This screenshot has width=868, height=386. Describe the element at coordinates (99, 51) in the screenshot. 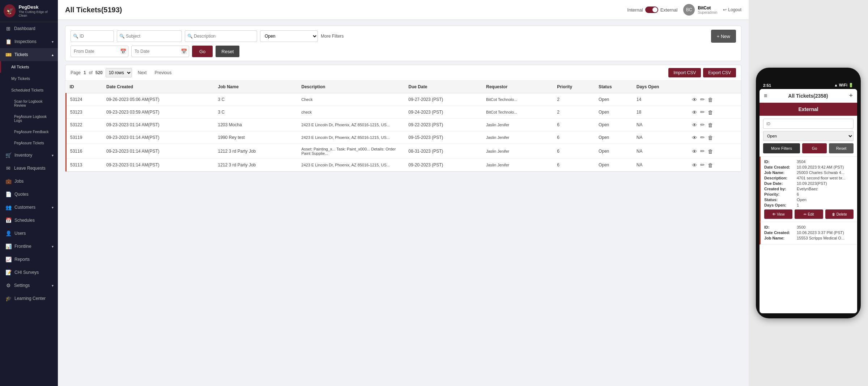

I see `from-date-input` at that location.